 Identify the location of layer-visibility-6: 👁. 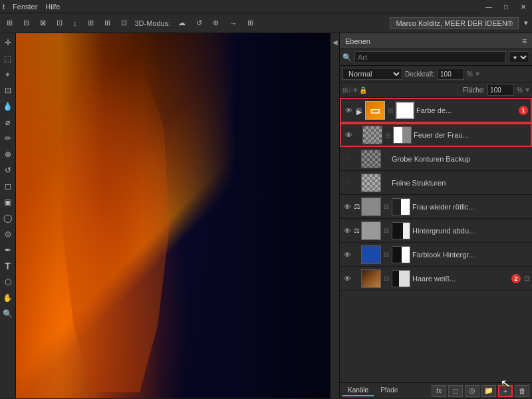
(347, 255).